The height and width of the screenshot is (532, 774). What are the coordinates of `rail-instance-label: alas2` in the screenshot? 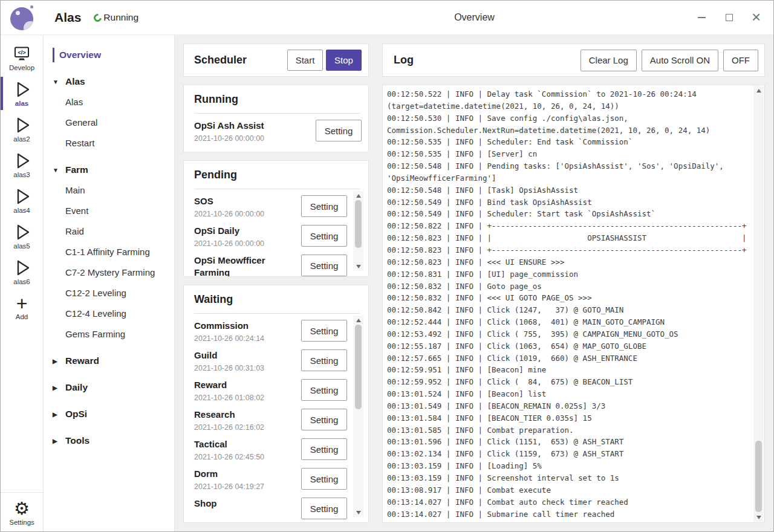 It's located at (22, 139).